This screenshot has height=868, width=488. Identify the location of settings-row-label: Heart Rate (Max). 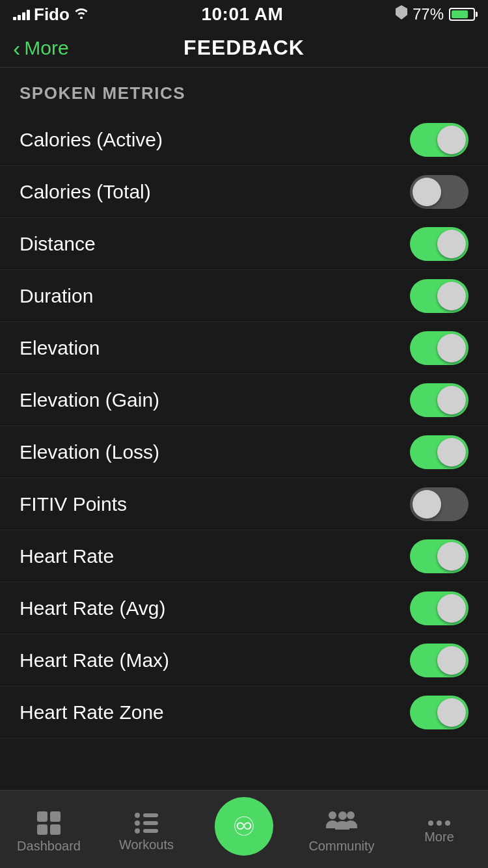
(94, 660).